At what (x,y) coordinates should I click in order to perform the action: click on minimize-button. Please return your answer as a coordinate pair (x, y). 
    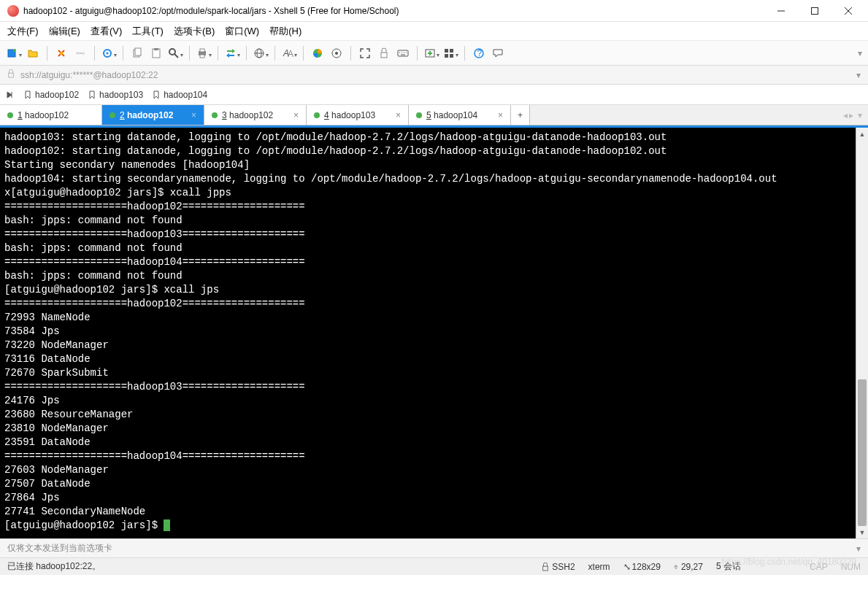
    Looking at the image, I should click on (781, 11).